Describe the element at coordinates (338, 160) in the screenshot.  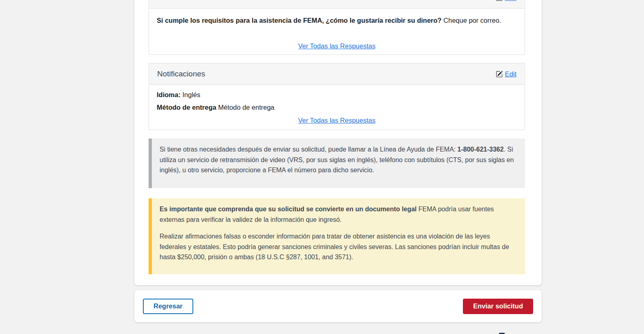
I see `helpline-text: Si tiene otras necesidades después de en…` at that location.